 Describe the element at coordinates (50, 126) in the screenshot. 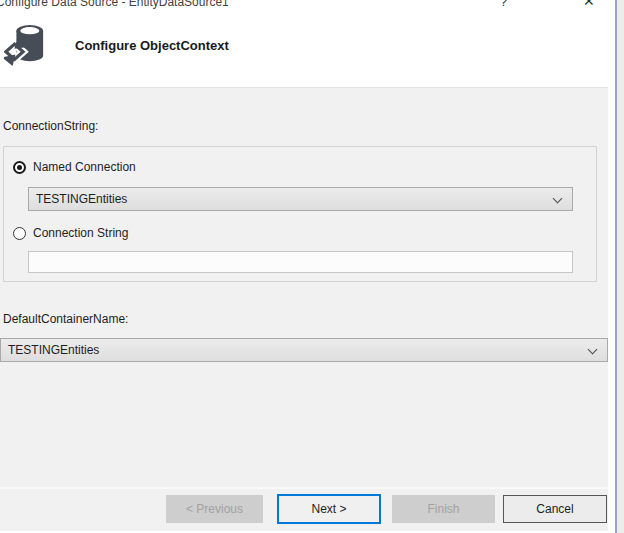

I see `connectionstring-label: ConnectionString:` at that location.